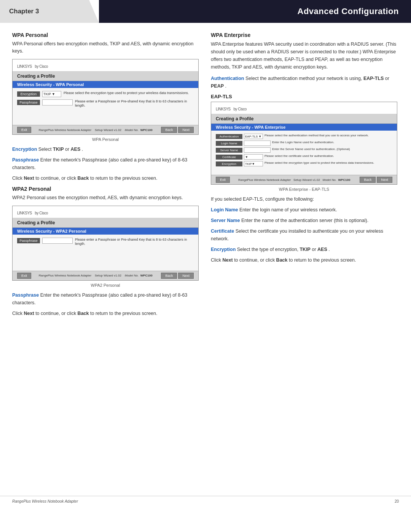 The height and width of the screenshot is (532, 411). What do you see at coordinates (29, 241) in the screenshot?
I see `passphrase-label-wpa2: Passphrase` at bounding box center [29, 241].